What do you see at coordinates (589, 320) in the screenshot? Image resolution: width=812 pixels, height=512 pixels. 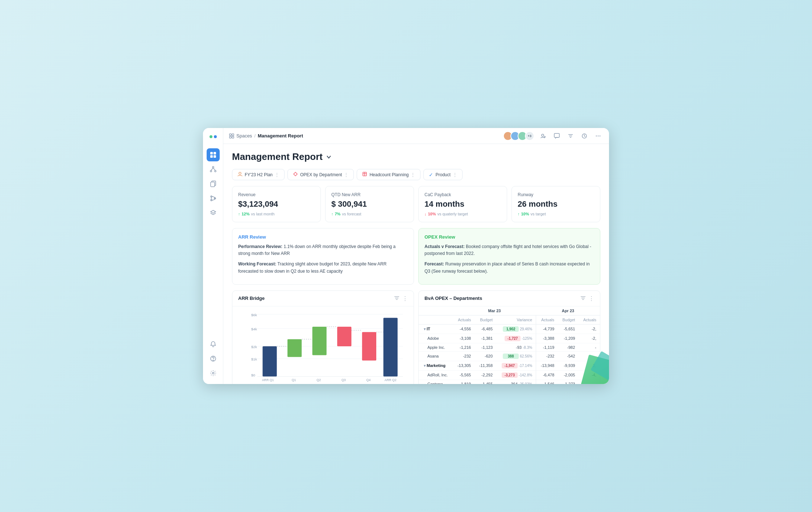 I see `col-apr-actuals2: Actuals` at bounding box center [589, 320].